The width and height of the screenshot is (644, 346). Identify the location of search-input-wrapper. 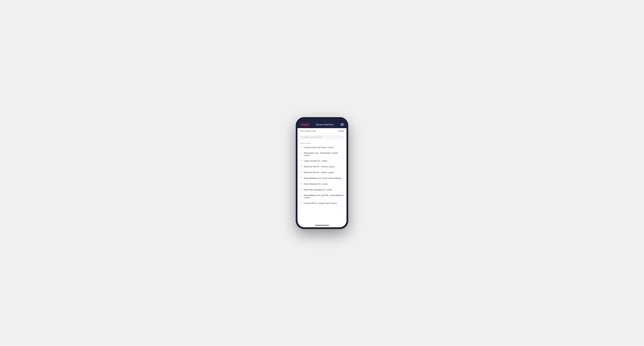
(322, 137).